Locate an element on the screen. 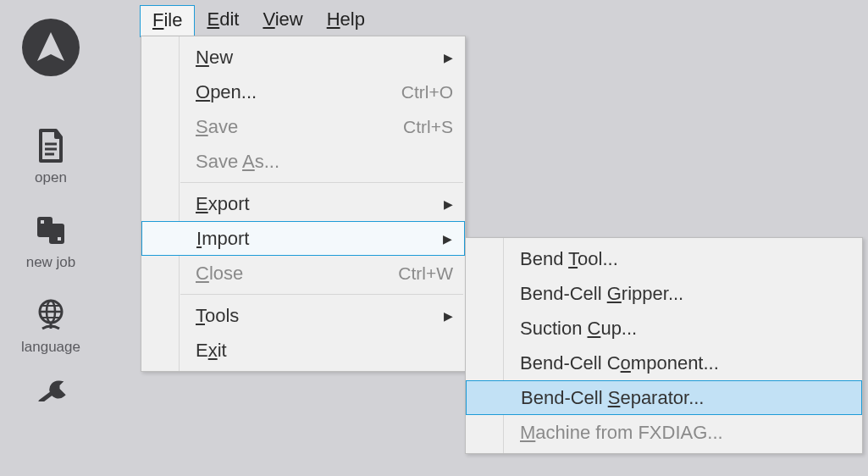 The width and height of the screenshot is (868, 476). sidebar-open: open is located at coordinates (51, 157).